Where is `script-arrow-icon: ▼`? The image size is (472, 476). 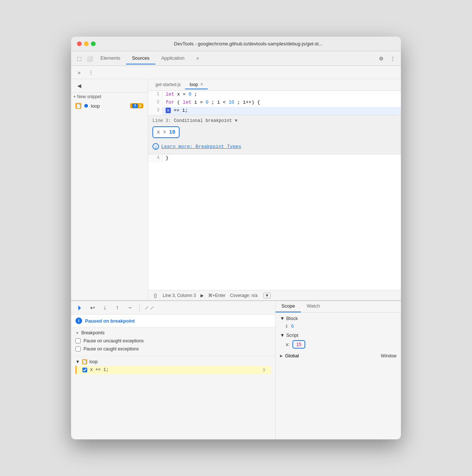 script-arrow-icon: ▼ is located at coordinates (282, 335).